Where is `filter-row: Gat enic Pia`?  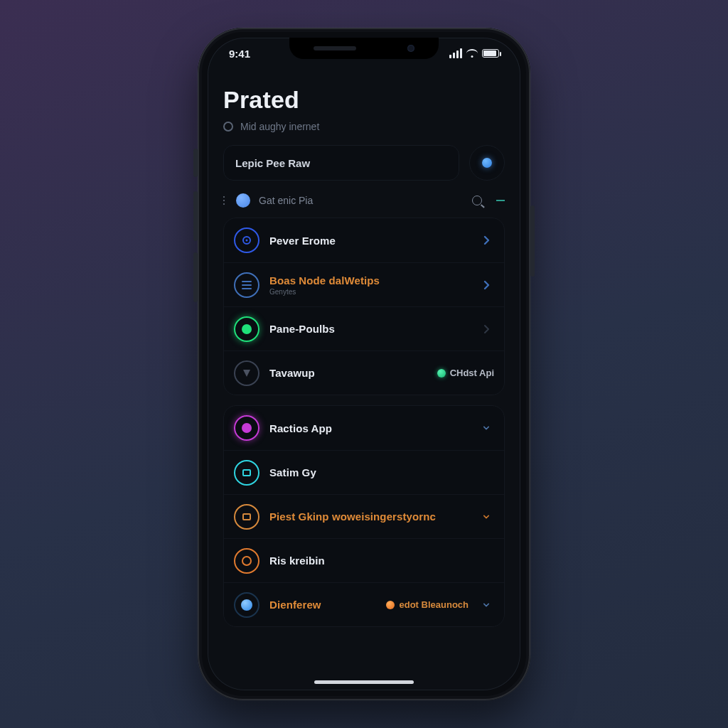
filter-row: Gat enic Pia is located at coordinates (364, 200).